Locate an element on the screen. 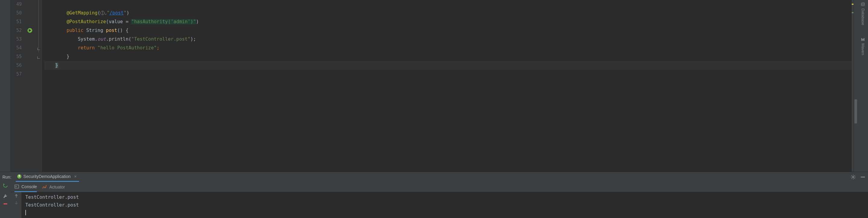  globe-icon is located at coordinates (102, 13).